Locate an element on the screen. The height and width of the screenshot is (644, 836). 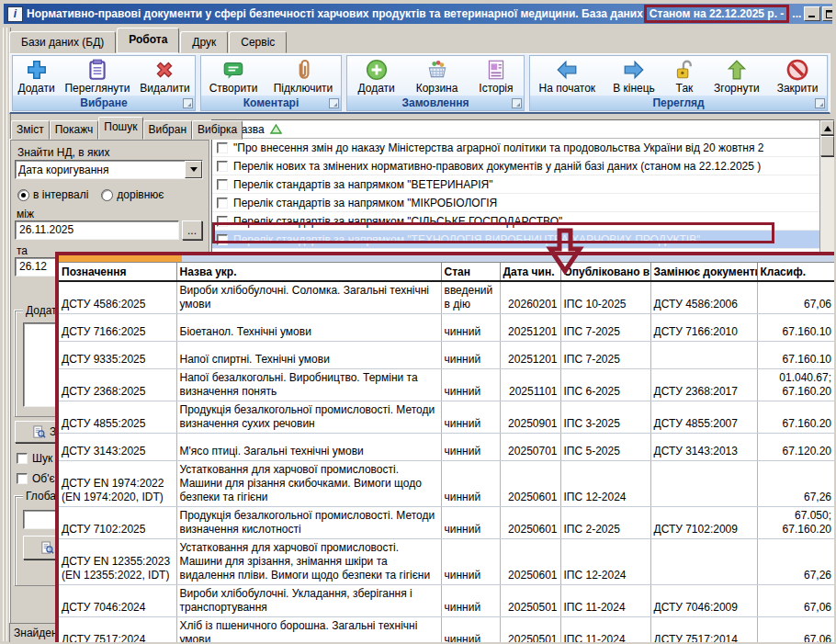
ribbon-button-label: Додати is located at coordinates (36, 88).